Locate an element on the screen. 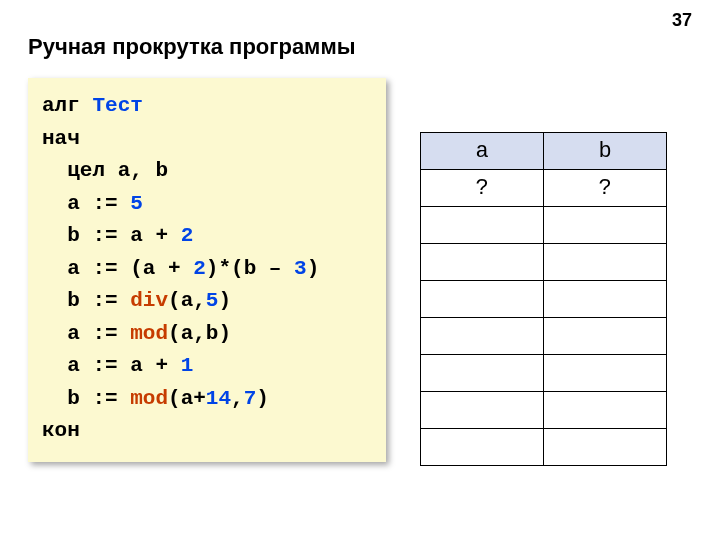 The width and height of the screenshot is (720, 540). function: div is located at coordinates (149, 300).